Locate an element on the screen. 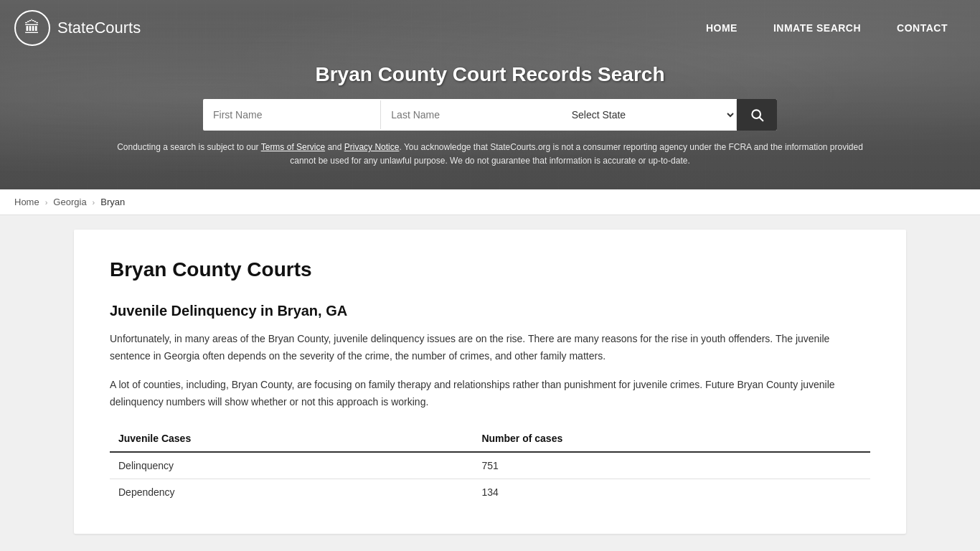 This screenshot has width=980, height=551. privacy-link: Privacy Notice is located at coordinates (372, 147).